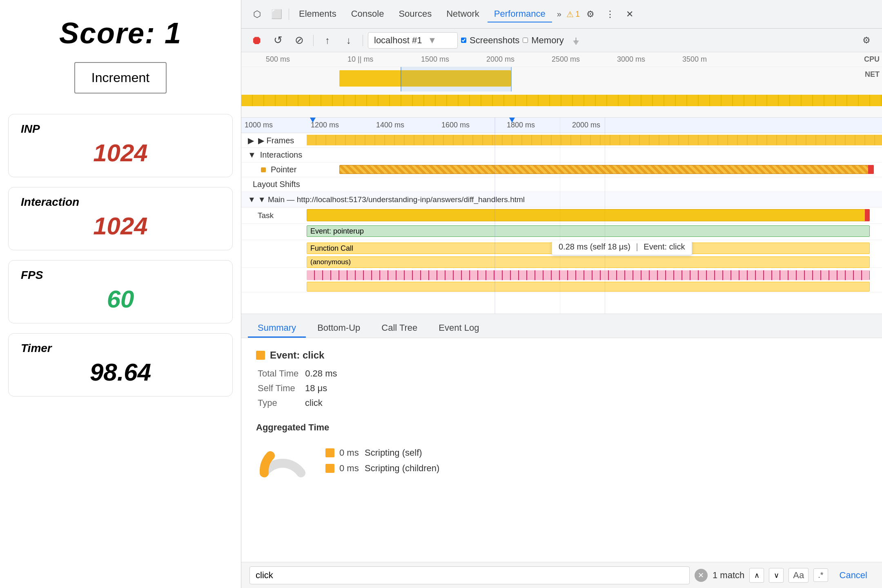 The width and height of the screenshot is (882, 588). Describe the element at coordinates (599, 170) in the screenshot. I see `pointer-content` at that location.